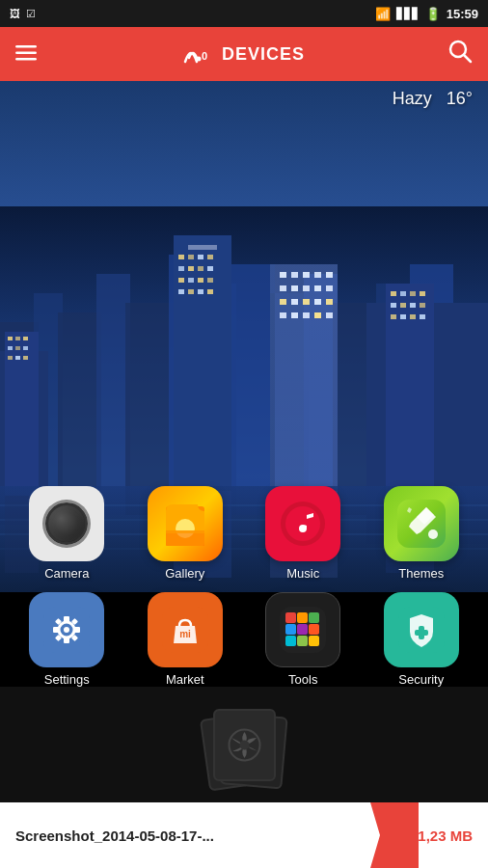  What do you see at coordinates (413, 98) in the screenshot?
I see `weather-condition: Hazy` at bounding box center [413, 98].